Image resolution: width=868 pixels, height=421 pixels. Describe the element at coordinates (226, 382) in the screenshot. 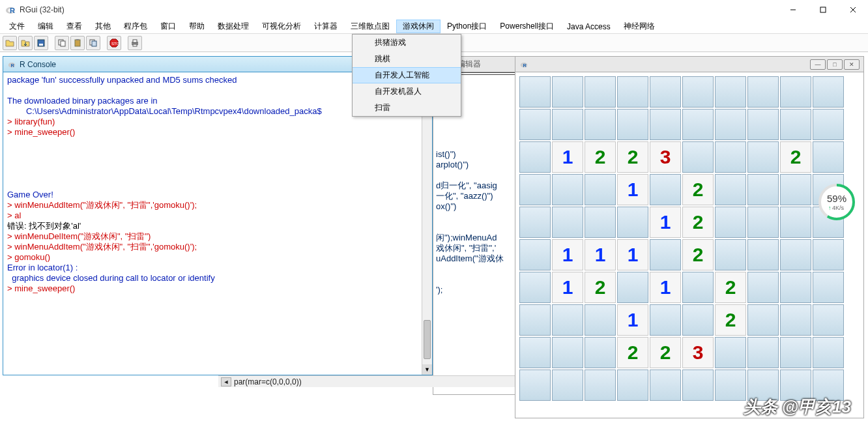

I see `scroll-left-icon: ◄` at that location.